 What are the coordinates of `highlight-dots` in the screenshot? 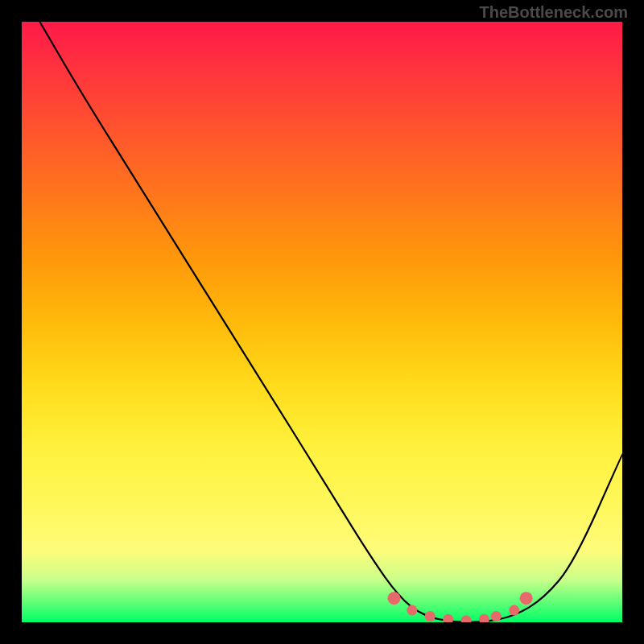 It's located at (460, 607).